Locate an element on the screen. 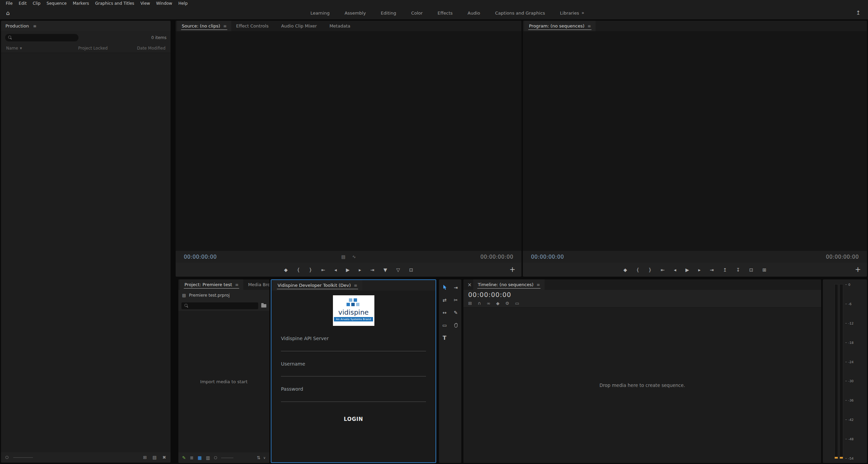  drag-video-only-icon: ▤ is located at coordinates (343, 257).